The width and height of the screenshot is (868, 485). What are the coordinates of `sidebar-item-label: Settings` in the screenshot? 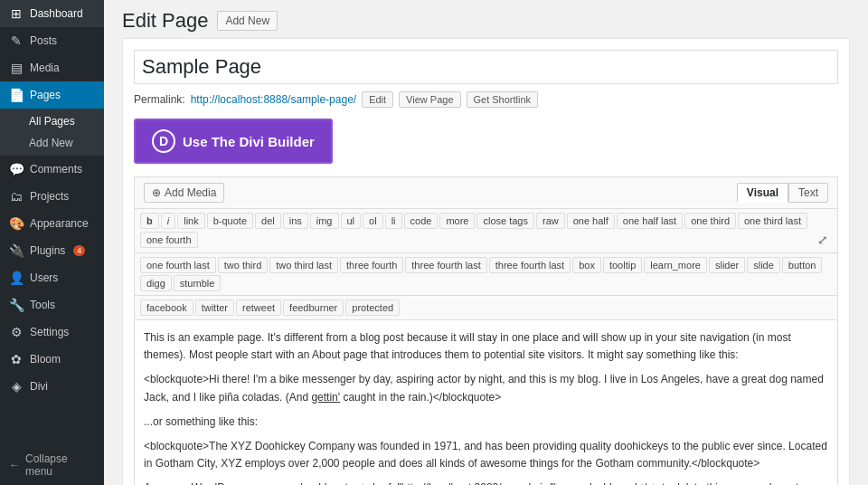 It's located at (49, 332).